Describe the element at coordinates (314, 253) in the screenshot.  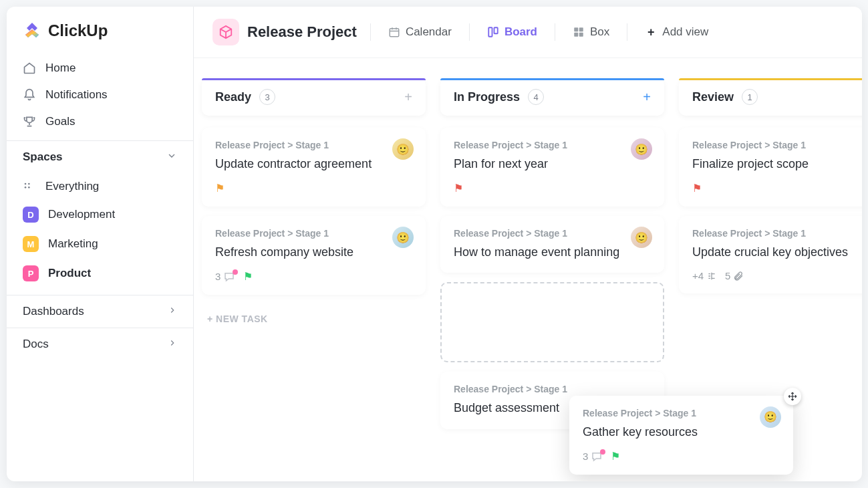
I see `card-title: Refresh company website` at that location.